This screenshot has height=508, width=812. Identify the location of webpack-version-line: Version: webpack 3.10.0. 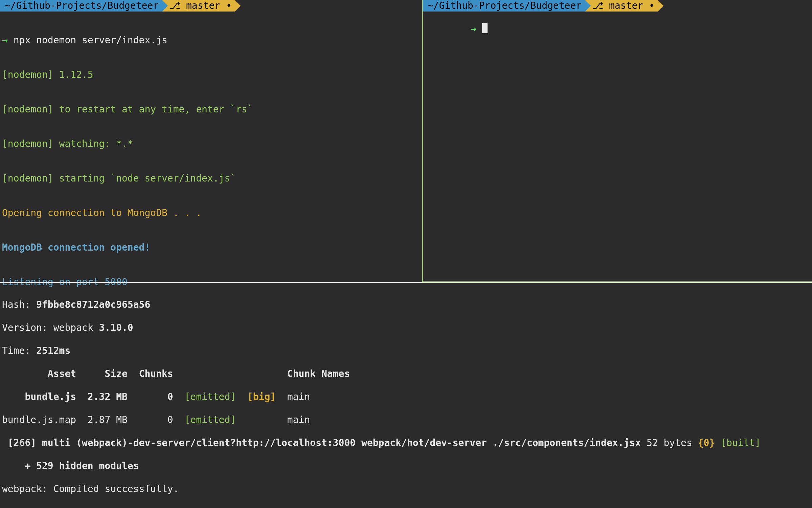
(406, 328).